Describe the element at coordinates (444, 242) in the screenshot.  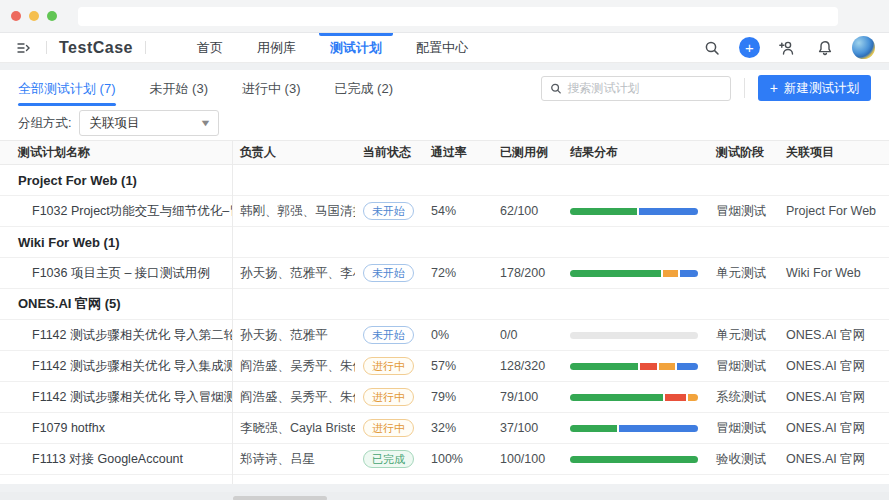
I see `group-row: Wiki For Web (1)` at that location.